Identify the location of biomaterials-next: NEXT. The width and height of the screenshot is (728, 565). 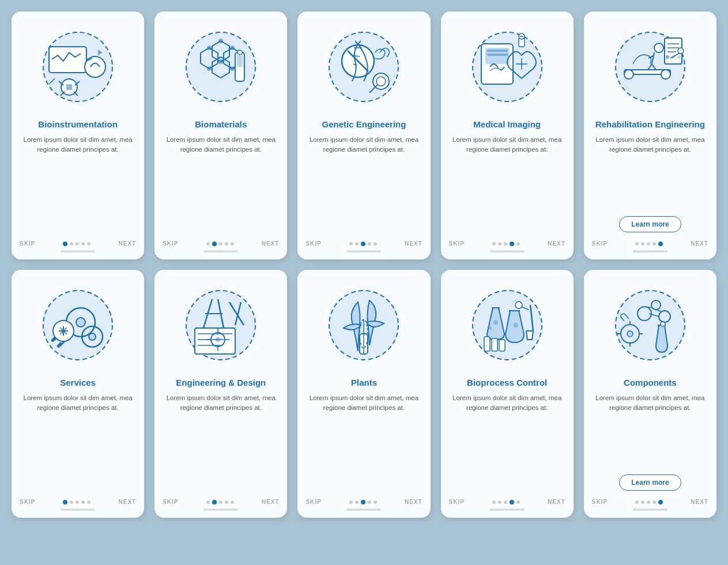
(271, 243).